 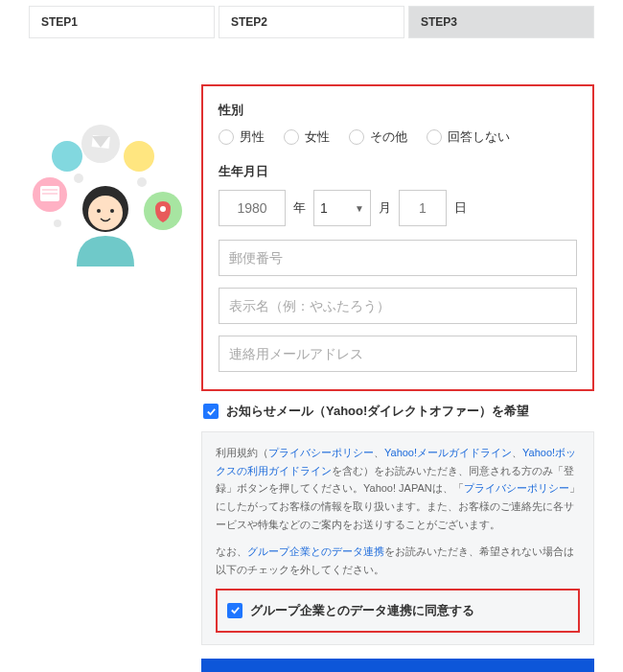 I want to click on radio-label: 女性, so click(x=317, y=137).